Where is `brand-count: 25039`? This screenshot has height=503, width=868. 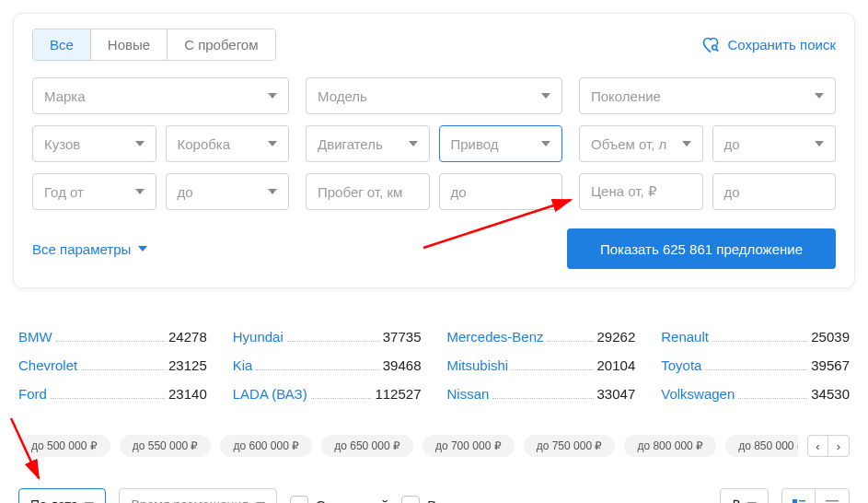
brand-count: 25039 is located at coordinates (830, 337).